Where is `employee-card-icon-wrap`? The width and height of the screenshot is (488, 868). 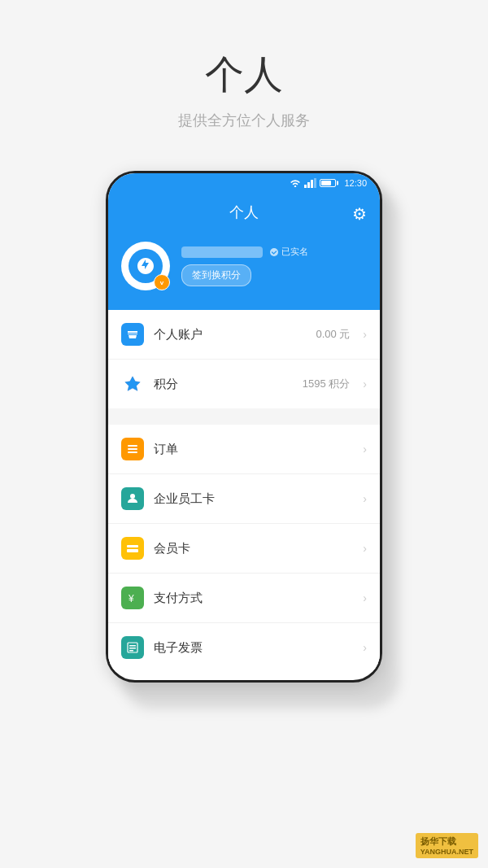
employee-card-icon-wrap is located at coordinates (133, 499).